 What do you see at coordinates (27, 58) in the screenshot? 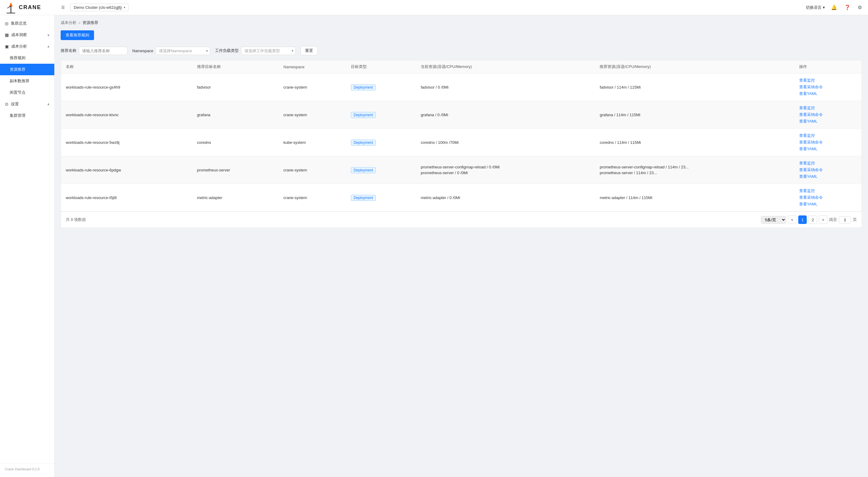
I see `sidebar-item-recommendation-rules: 推荐规则` at bounding box center [27, 58].